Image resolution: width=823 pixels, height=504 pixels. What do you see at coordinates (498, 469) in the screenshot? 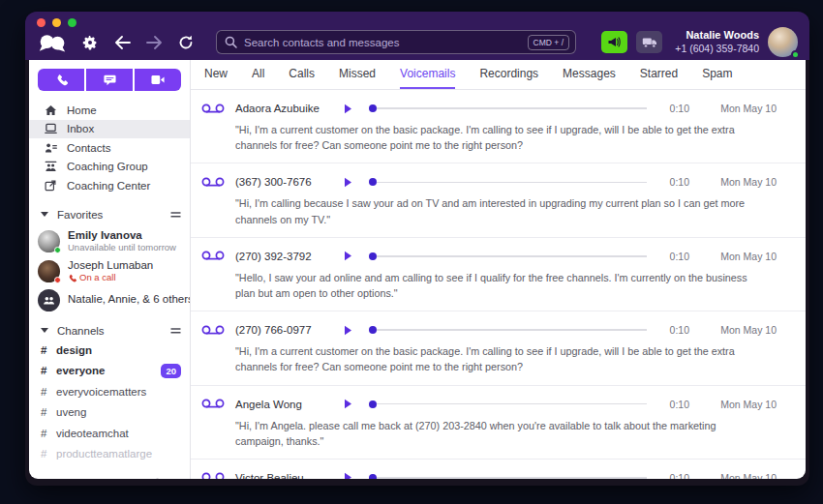
I see `voicemail-row: Victor Bealieu 0:10 Mon May 10 "Hey Nata…` at bounding box center [498, 469].